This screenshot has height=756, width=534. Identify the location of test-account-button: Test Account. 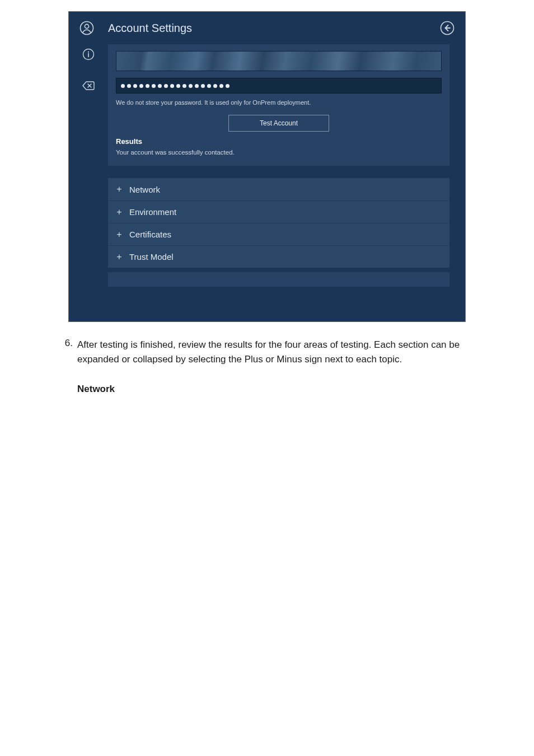
(279, 123).